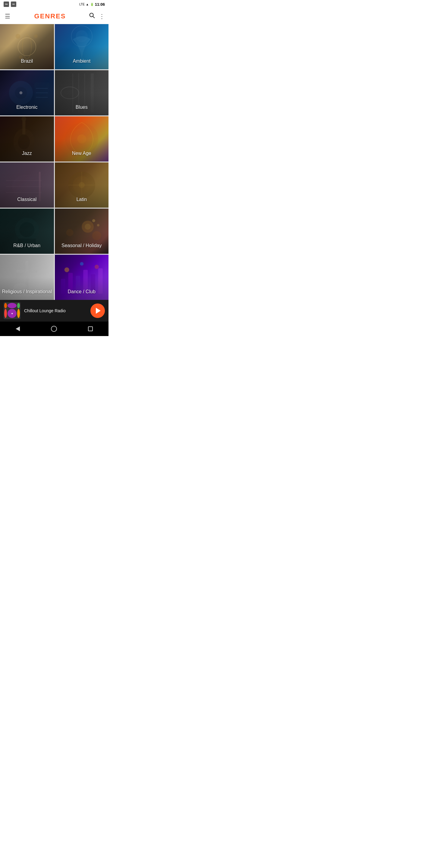 This screenshot has width=434, height=868. I want to click on genre-card-newage: New Age, so click(82, 139).